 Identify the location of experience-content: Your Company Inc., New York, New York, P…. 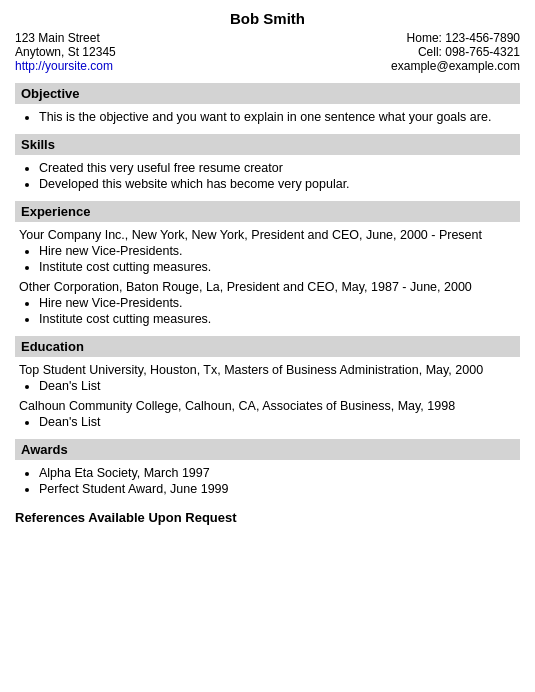
(268, 277).